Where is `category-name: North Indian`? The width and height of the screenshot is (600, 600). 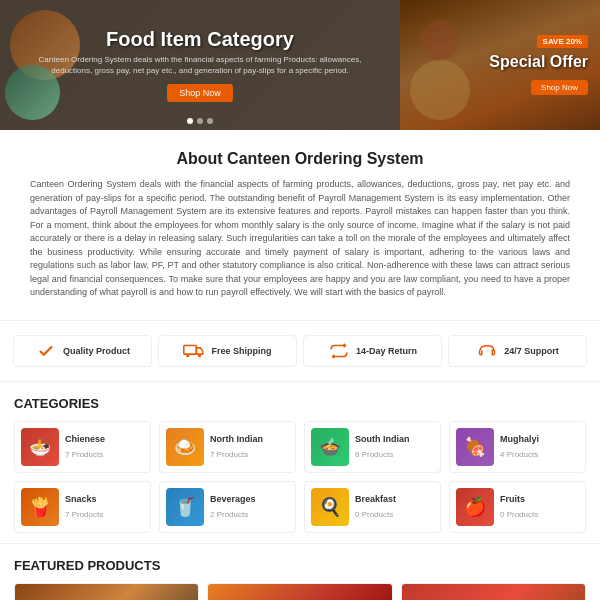 category-name: North Indian is located at coordinates (236, 439).